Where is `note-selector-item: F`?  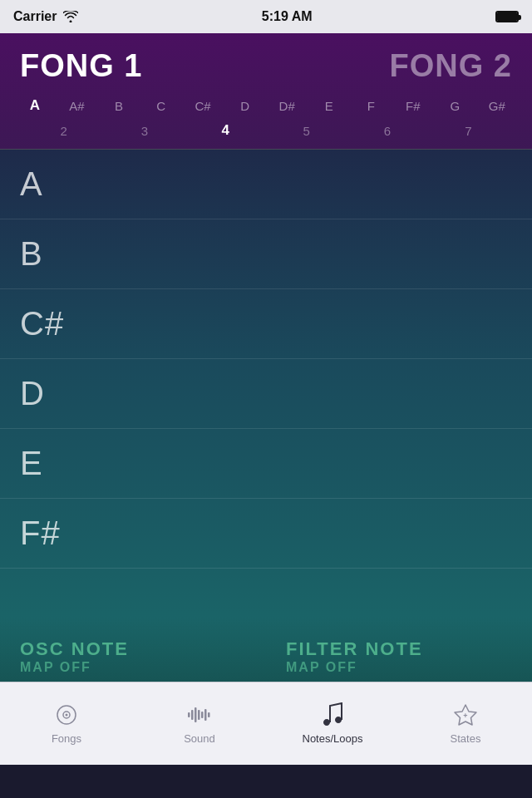 note-selector-item: F is located at coordinates (371, 106).